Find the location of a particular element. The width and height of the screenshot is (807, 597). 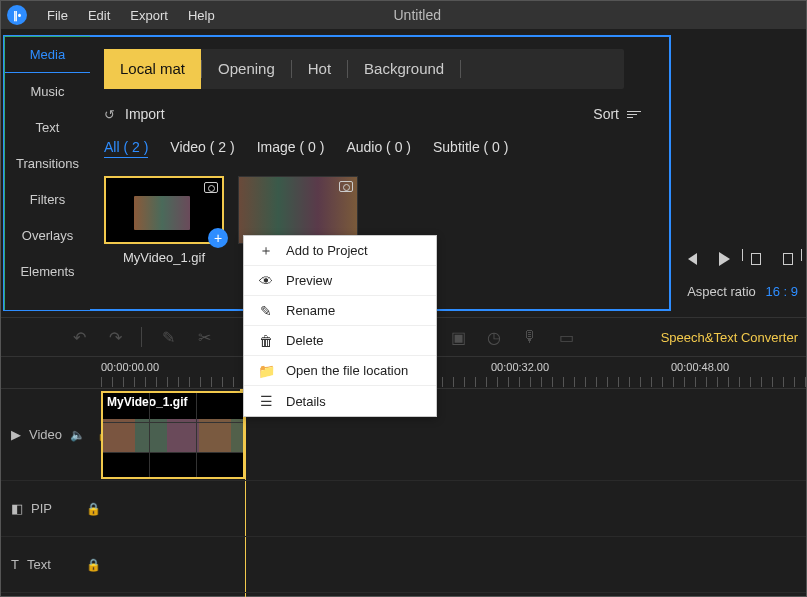

library-tabs: Media Music Text Transitions Filters Ove… is located at coordinates (47, 173).